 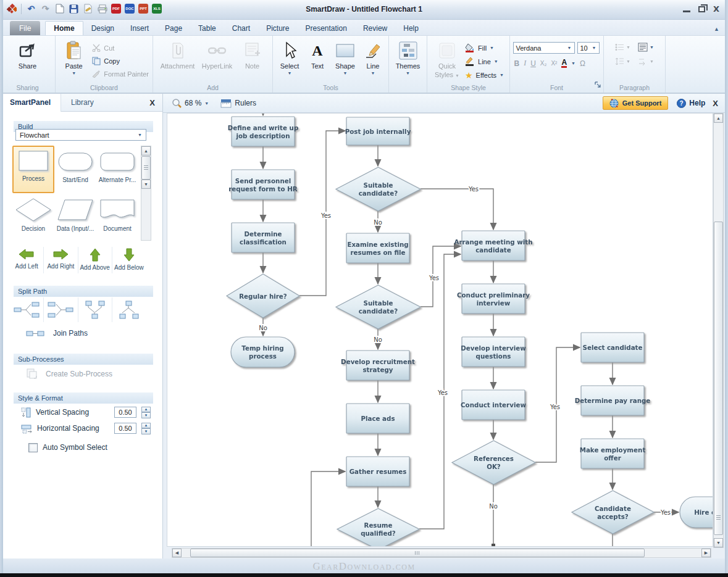 I want to click on shape-decision: Decision, so click(x=33, y=217).